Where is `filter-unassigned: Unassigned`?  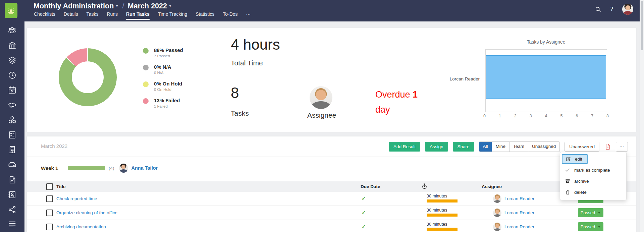 filter-unassigned: Unassigned is located at coordinates (544, 147).